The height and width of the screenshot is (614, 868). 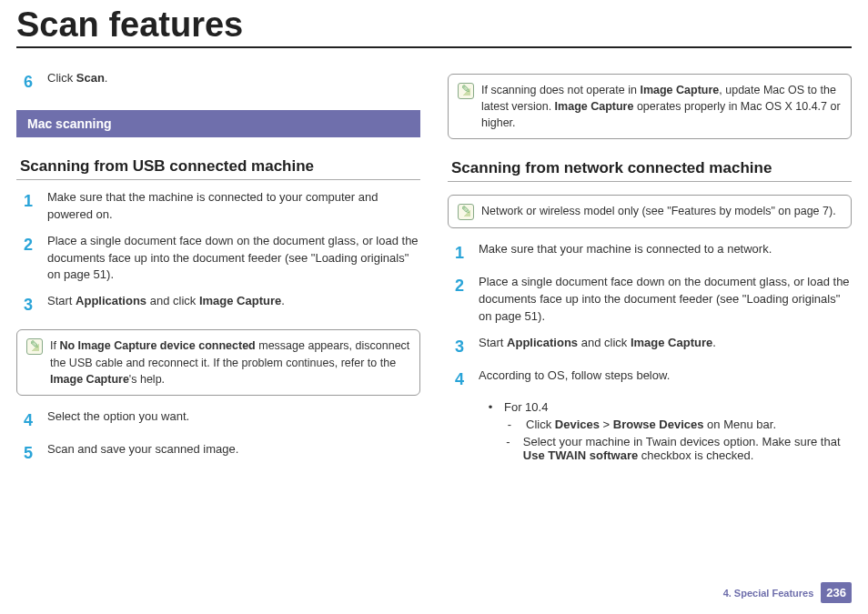 I want to click on t: If, so click(x=55, y=346).